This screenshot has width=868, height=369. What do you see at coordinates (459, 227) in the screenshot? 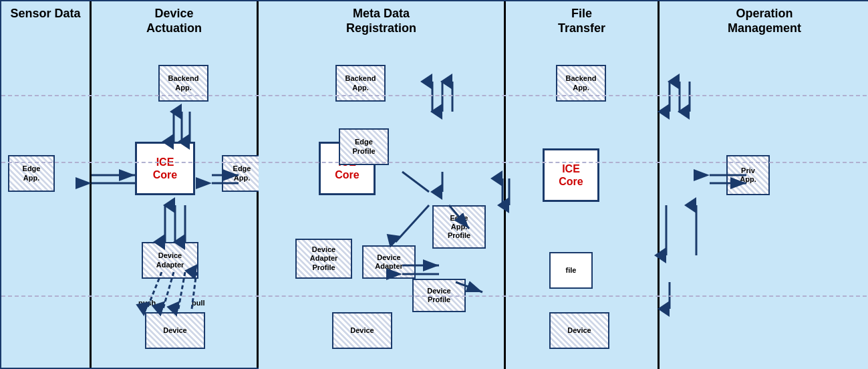
I see `meta-edge-app-profile-box: EdgeApp.Profile` at bounding box center [459, 227].